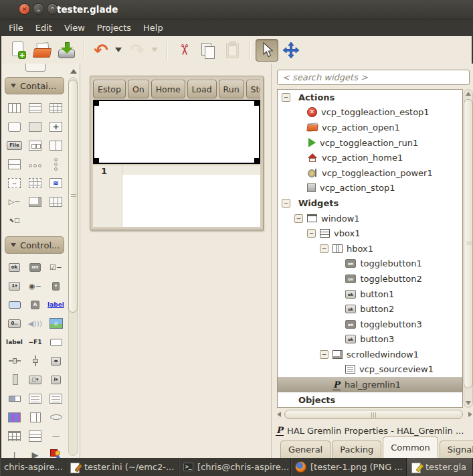 The image size is (473, 476). What do you see at coordinates (202, 89) in the screenshot?
I see `design-button-load: Load` at bounding box center [202, 89].